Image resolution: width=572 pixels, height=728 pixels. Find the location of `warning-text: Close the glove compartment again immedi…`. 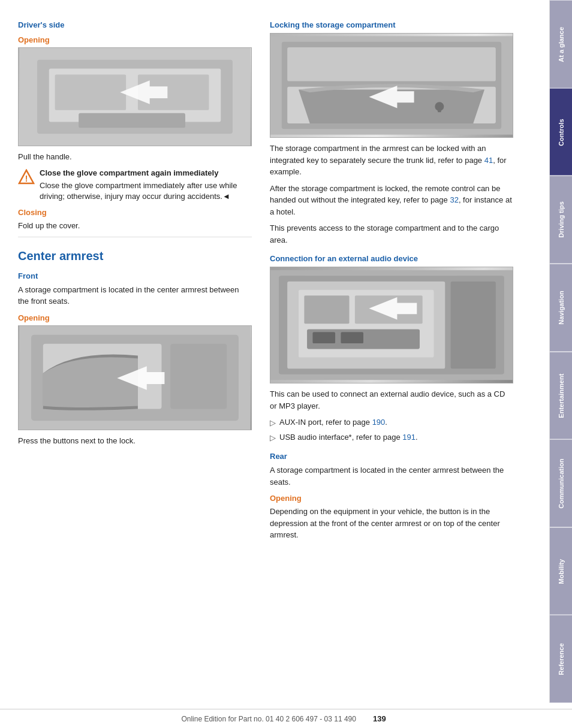

warning-text: Close the glove compartment again immedi… is located at coordinates (146, 185).